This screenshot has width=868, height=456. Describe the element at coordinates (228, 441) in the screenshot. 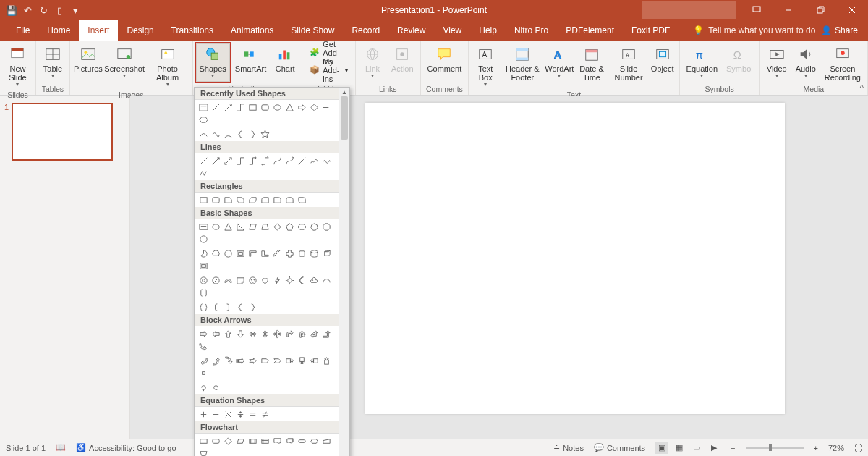

I see `shape-decision` at that location.